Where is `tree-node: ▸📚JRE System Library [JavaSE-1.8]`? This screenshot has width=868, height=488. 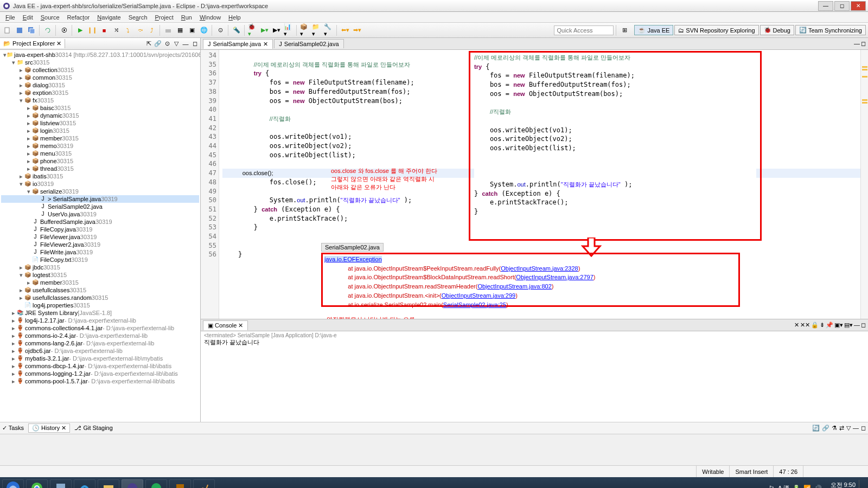
tree-node: ▸📚JRE System Library [JavaSE-1.8] is located at coordinates (100, 313).